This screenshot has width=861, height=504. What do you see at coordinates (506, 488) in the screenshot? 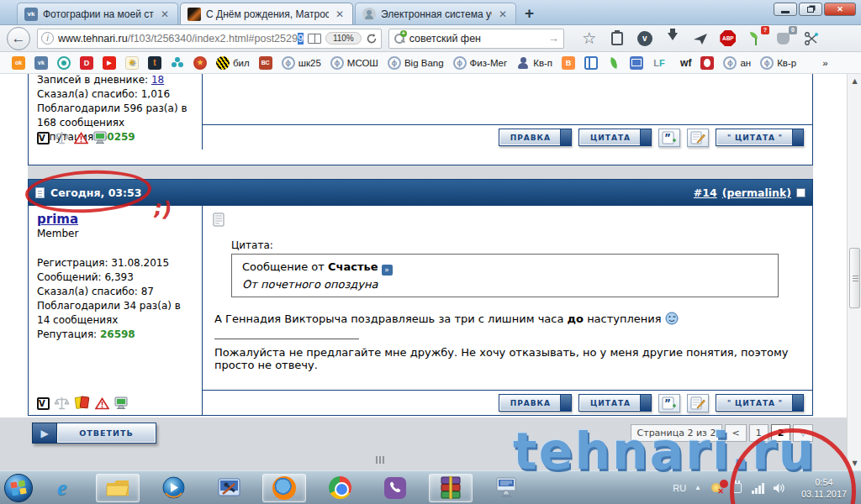
I see `on-screen-keyboard-icon` at bounding box center [506, 488].